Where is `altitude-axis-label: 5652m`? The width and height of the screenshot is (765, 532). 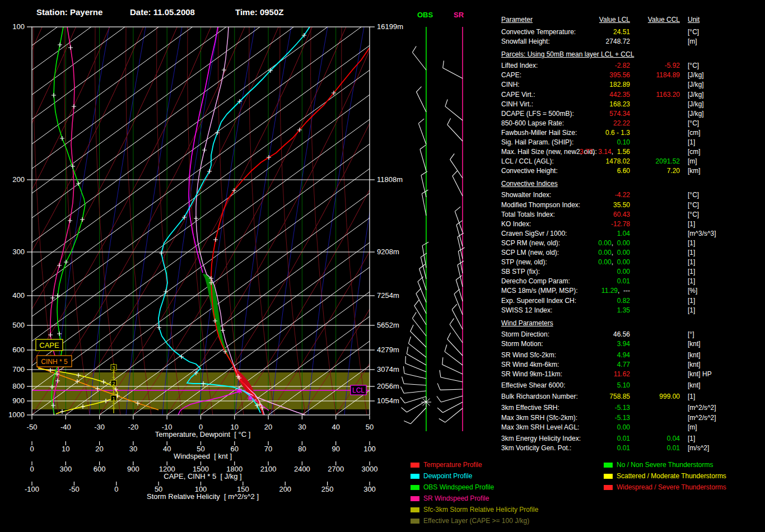
altitude-axis-label: 5652m is located at coordinates (388, 325).